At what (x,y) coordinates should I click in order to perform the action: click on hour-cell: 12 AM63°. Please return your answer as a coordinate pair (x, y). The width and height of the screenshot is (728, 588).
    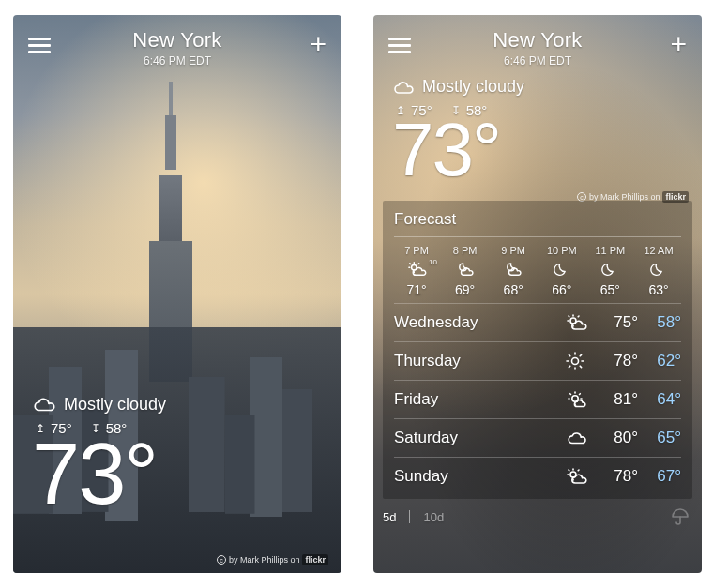
    Looking at the image, I should click on (659, 271).